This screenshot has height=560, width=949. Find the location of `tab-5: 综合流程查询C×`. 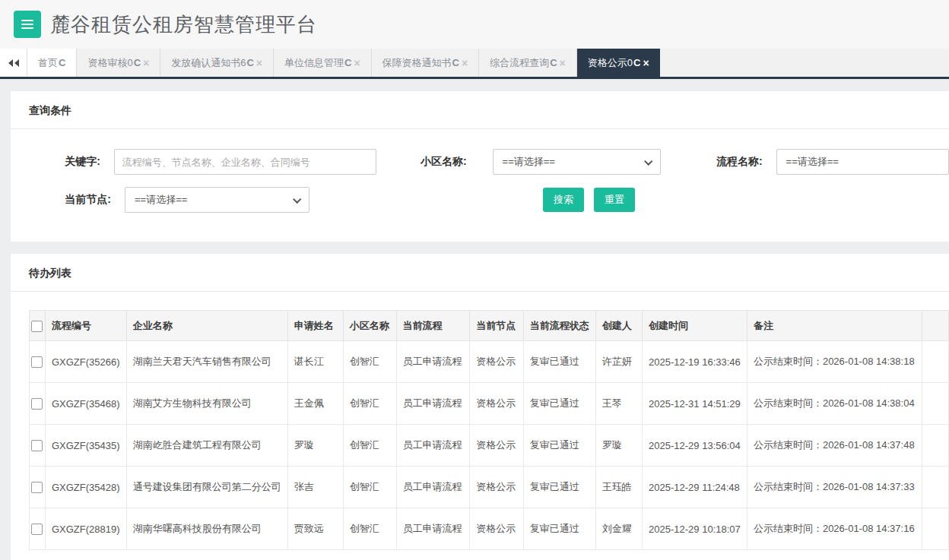

tab-5: 综合流程查询C× is located at coordinates (528, 62).